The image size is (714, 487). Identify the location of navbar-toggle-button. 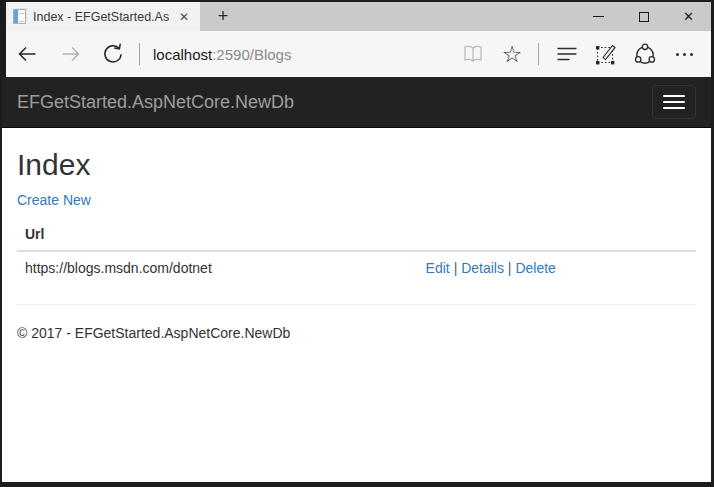
(674, 102).